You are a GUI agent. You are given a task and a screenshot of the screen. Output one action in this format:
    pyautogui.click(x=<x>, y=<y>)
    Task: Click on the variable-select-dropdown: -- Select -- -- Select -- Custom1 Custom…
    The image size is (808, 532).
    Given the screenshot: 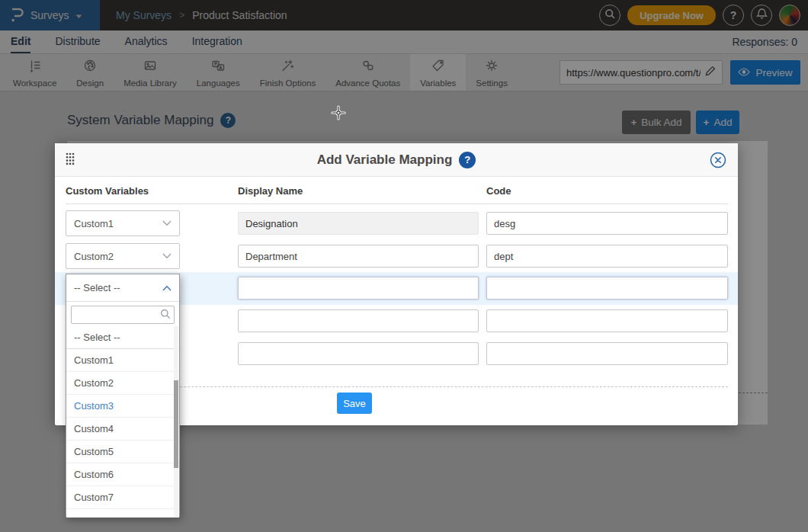 What is the action you would take?
    pyautogui.click(x=123, y=395)
    